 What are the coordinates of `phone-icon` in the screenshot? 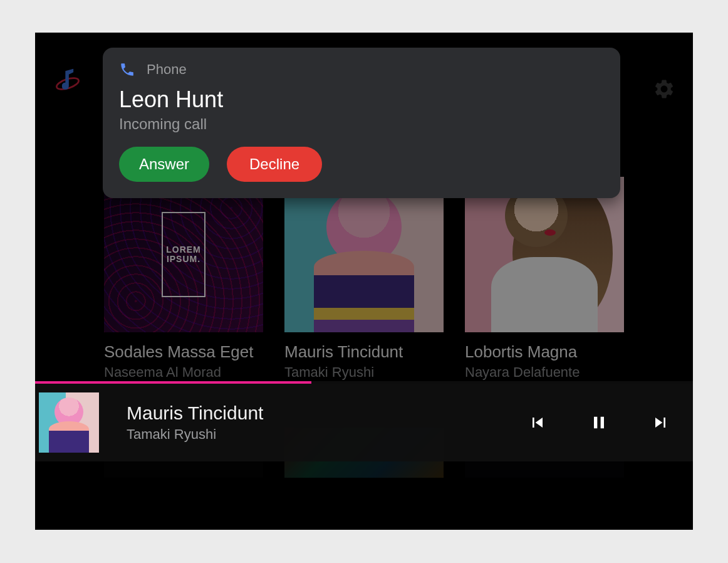 It's located at (127, 70).